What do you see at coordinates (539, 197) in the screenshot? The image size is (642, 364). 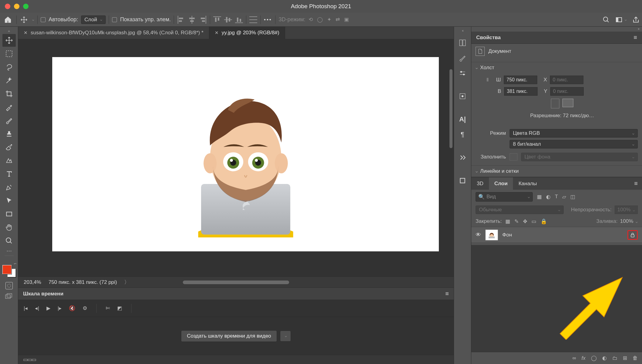 I see `filter-pixel-icon: ▦` at bounding box center [539, 197].